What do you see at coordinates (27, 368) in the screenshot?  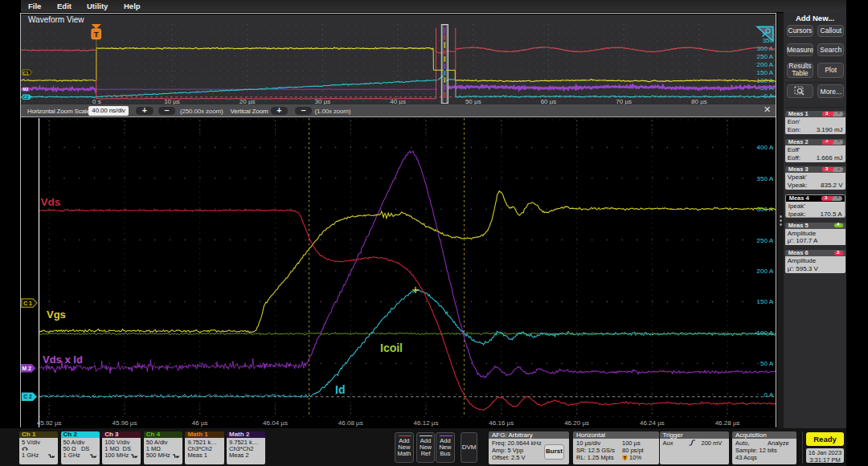 I see `svg-text: M 2` at bounding box center [27, 368].